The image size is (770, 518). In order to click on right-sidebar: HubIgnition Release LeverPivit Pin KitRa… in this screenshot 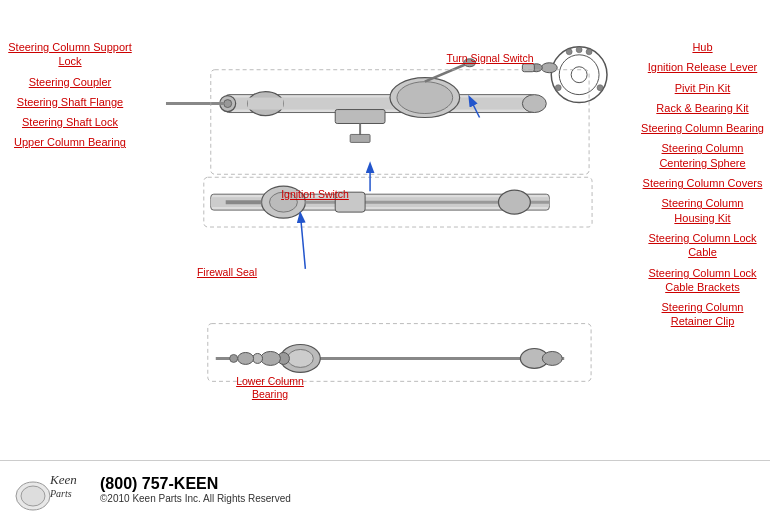, I will do `click(702, 188)`.